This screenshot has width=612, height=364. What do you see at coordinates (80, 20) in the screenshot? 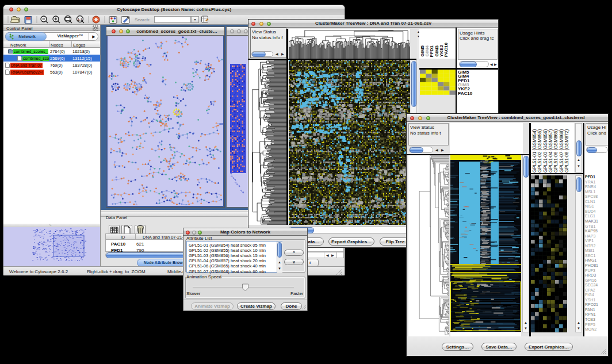
I see `svg-text: 1:1` at bounding box center [80, 20].